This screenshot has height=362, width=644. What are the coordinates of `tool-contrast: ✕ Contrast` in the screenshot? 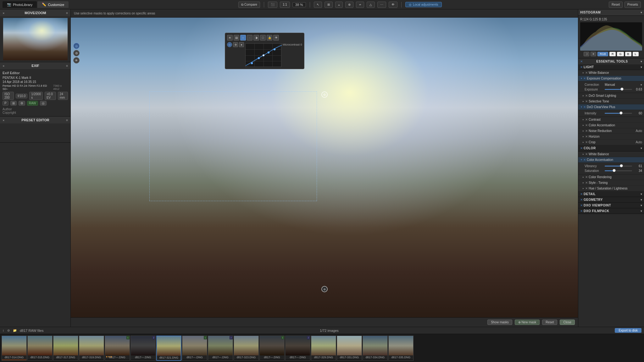 It's located at (611, 120).